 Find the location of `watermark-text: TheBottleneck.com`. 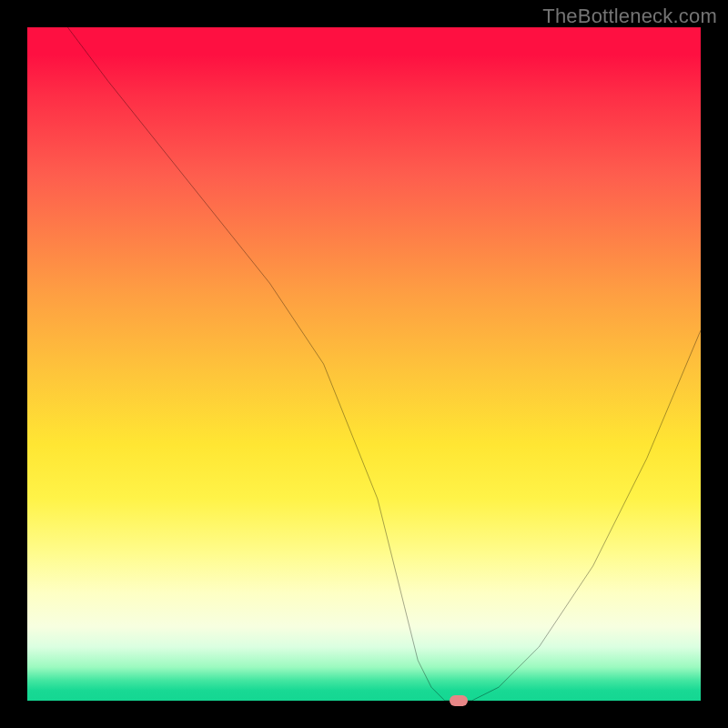

watermark-text: TheBottleneck.com is located at coordinates (630, 16).